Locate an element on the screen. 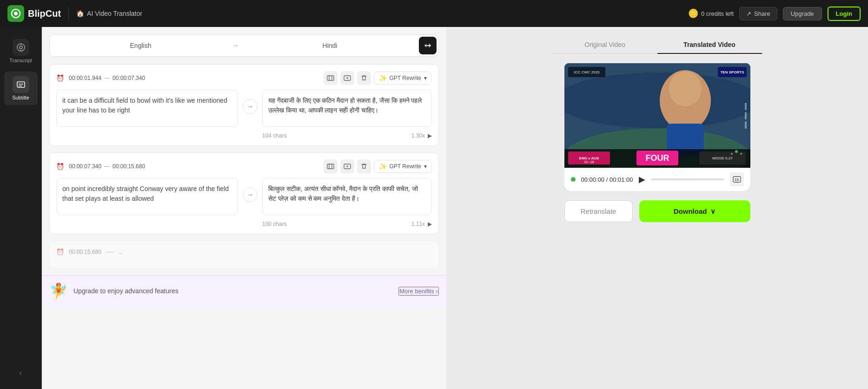 The width and height of the screenshot is (868, 389). segment-2-body: on point incredibly straight Conway very… is located at coordinates (244, 203).